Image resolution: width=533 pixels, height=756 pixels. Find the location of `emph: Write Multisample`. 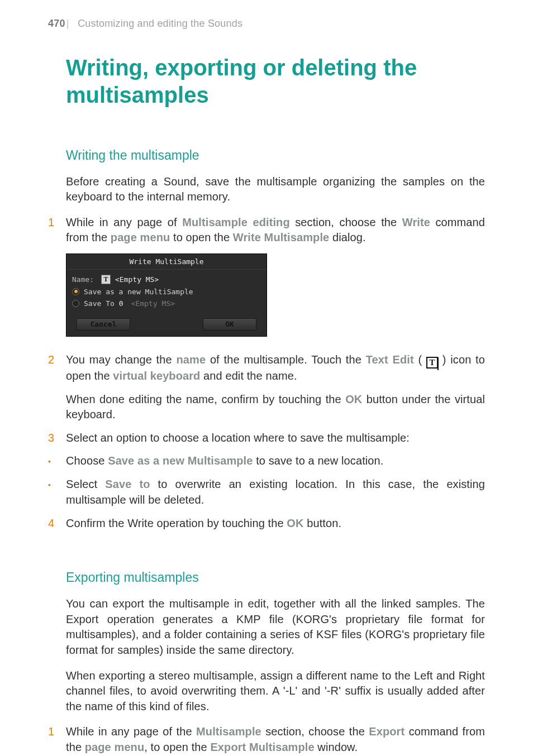

emph: Write Multisample is located at coordinates (281, 237).